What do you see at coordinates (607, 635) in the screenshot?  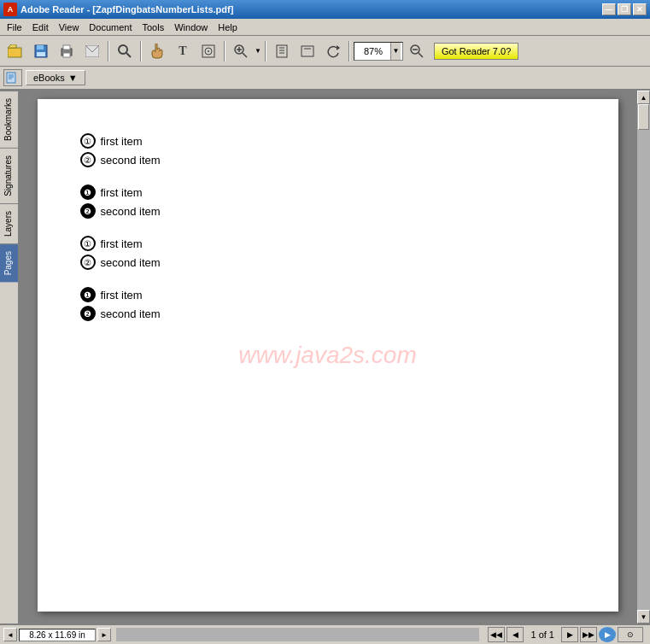 I see `audio-button: ▶` at bounding box center [607, 635].